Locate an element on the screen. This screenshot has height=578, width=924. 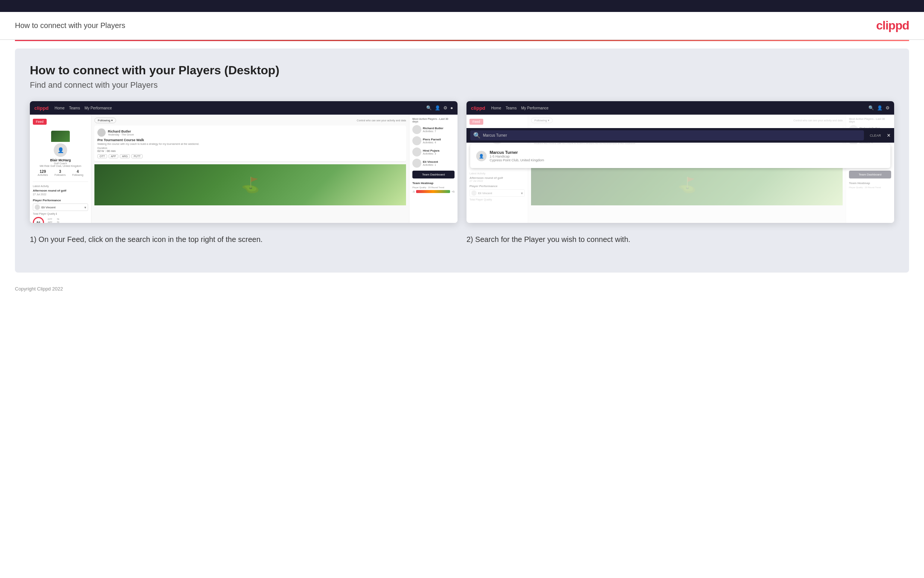
stat-followers-1: 3 Followers is located at coordinates (60, 173).